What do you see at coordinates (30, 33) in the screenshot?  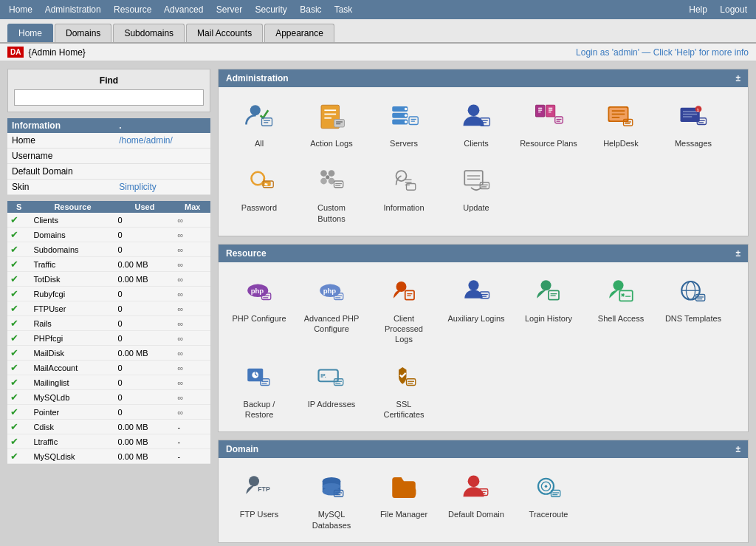 I see `tab-home: Home` at bounding box center [30, 33].